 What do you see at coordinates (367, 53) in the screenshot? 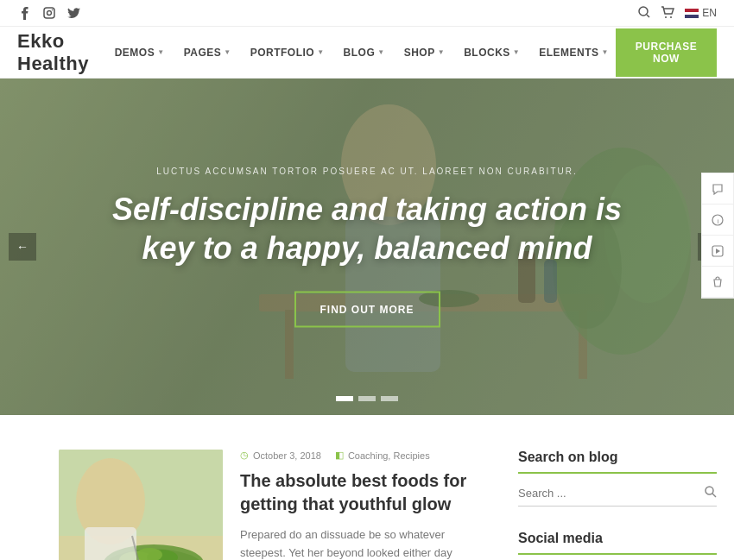
I see `navbar: Ekko Healthy DEMOS ▼ PAGES ▼ PORTFOLIO ▼…` at bounding box center [367, 53].